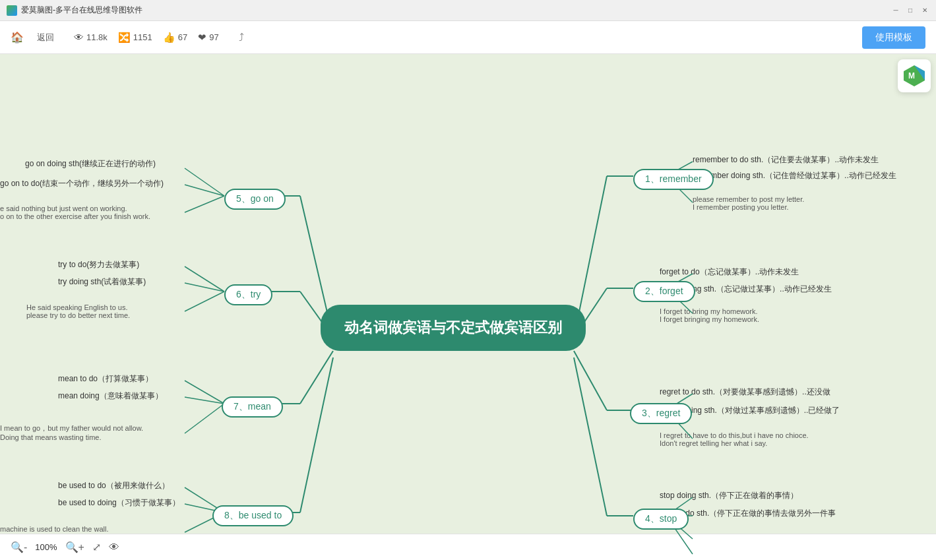 This screenshot has height=560, width=936. I want to click on node-be-used-to: 8、be used to, so click(253, 516).